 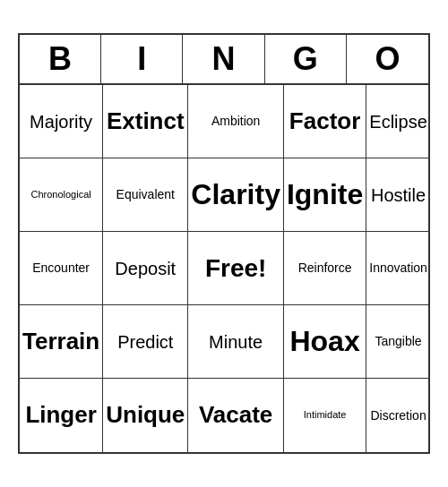 I want to click on bingo-cell-14: Innovation, so click(x=398, y=269).